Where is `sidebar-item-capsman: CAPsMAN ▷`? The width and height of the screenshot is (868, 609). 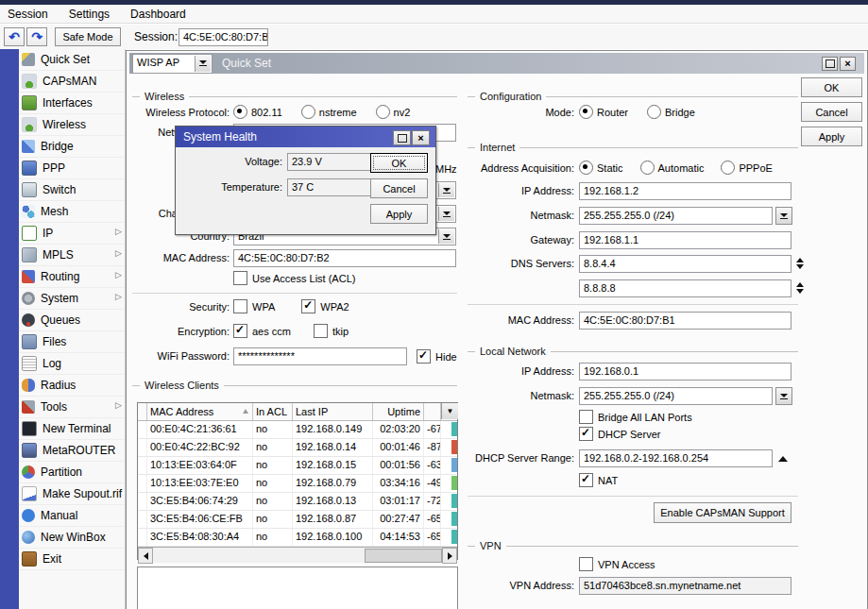
sidebar-item-capsman: CAPsMAN ▷ is located at coordinates (72, 81).